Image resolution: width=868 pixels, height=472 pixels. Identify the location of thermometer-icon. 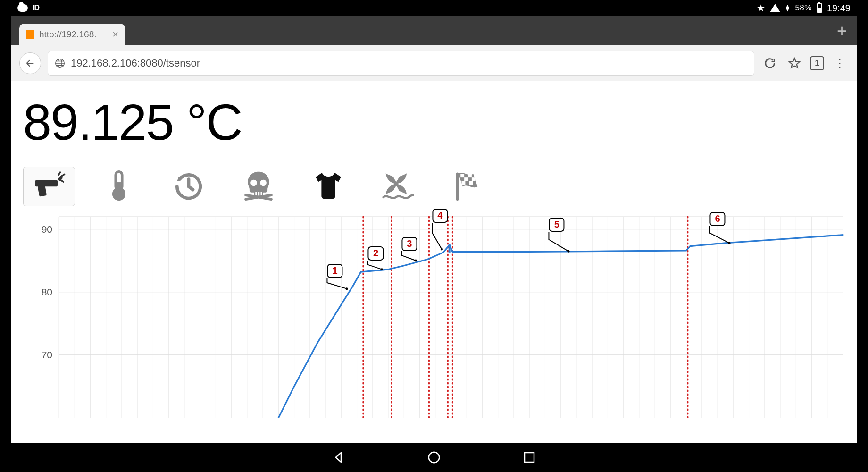
(119, 186).